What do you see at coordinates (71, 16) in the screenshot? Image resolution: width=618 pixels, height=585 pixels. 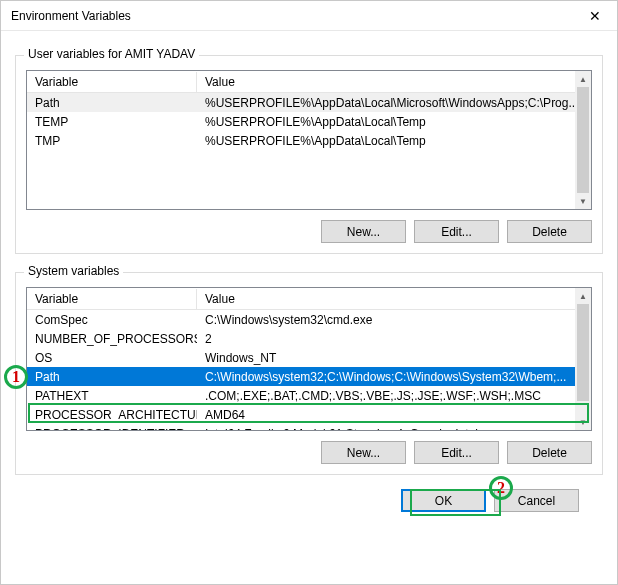 I see `window-title: Environment Variables` at bounding box center [71, 16].